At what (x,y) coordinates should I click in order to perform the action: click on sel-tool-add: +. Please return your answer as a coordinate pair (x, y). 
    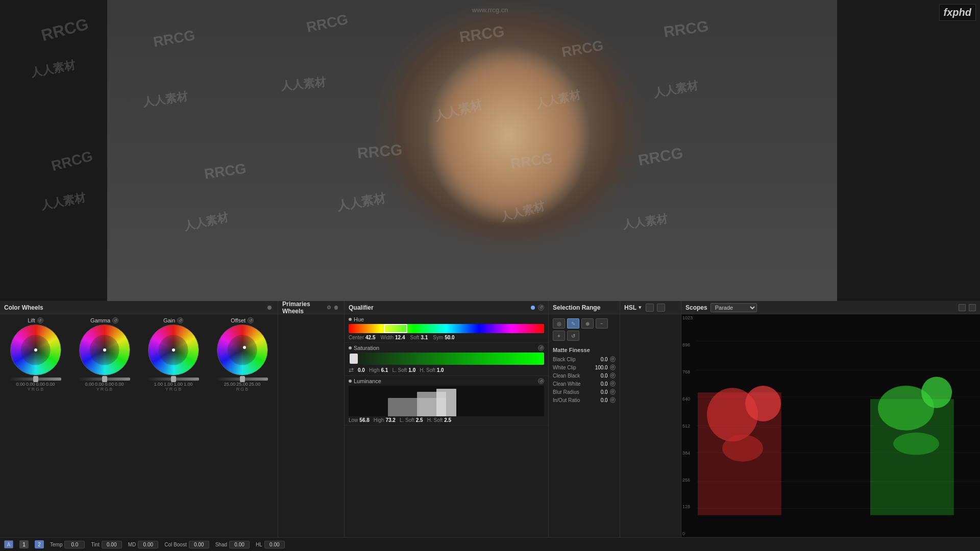
    Looking at the image, I should click on (559, 336).